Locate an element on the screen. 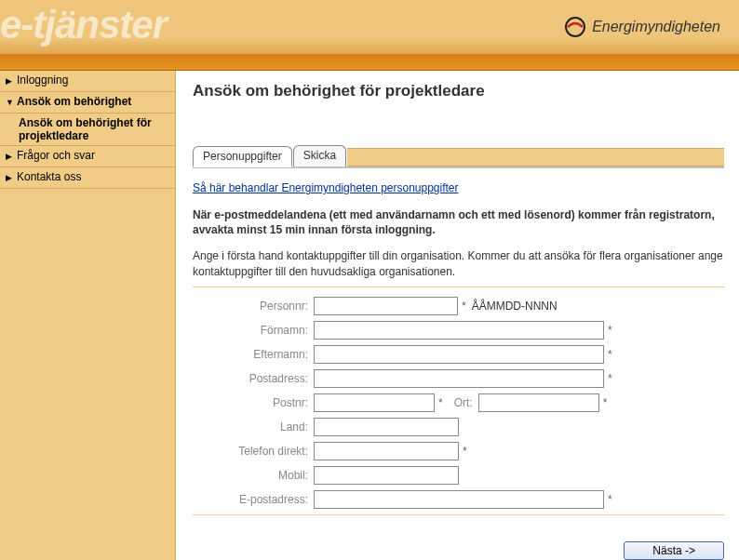  label-personnr: Personnr: is located at coordinates (253, 306).